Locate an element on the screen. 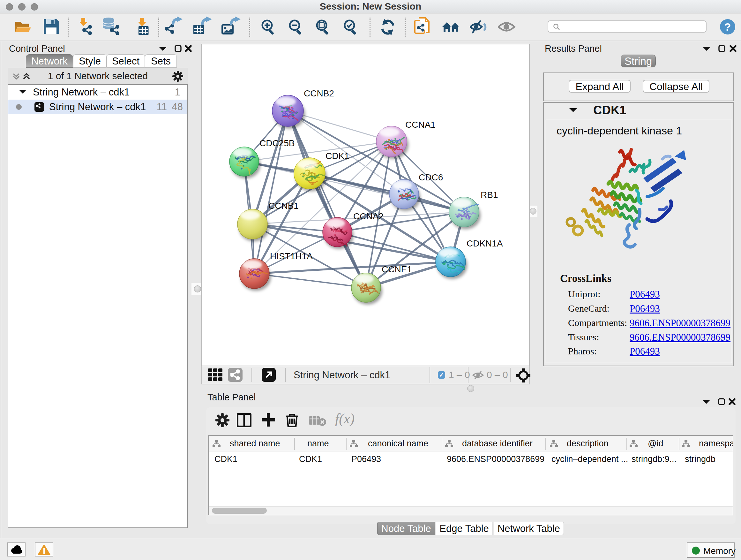  svg-text: CCNA1 is located at coordinates (420, 125).